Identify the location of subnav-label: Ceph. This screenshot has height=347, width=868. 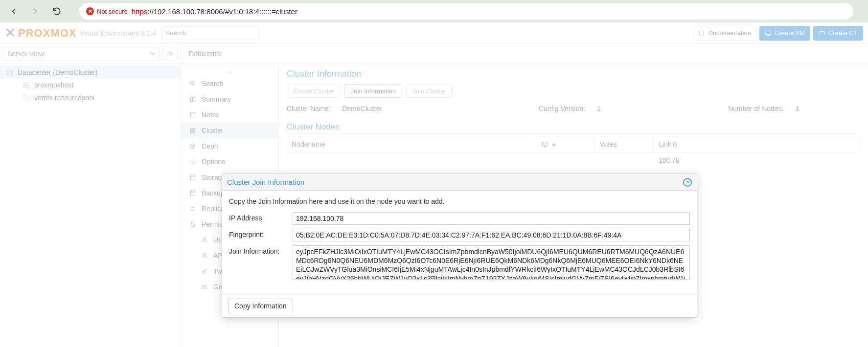
(209, 146).